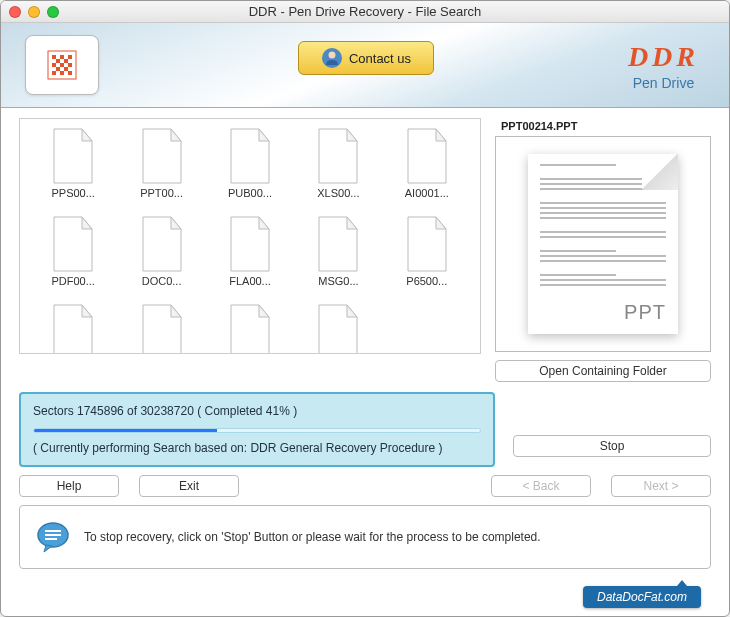 This screenshot has width=730, height=617. Describe the element at coordinates (365, 66) in the screenshot. I see `app-header: Contact us DDR Pen Drive` at that location.